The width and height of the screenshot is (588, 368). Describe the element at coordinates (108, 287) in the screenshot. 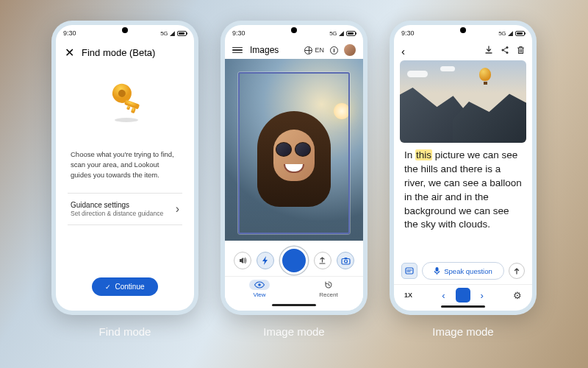

I see `check-icon: ✓` at that location.